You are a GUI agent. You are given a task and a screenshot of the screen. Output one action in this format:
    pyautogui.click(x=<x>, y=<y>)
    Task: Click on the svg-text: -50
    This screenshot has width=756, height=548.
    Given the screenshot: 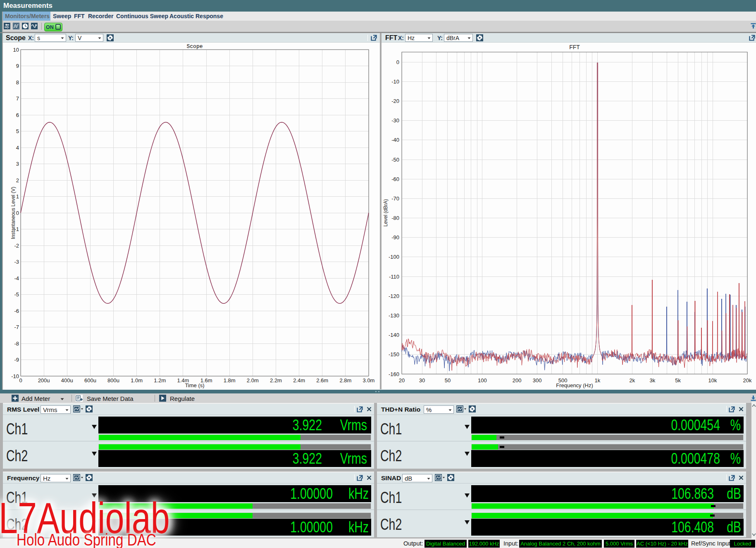 What is the action you would take?
    pyautogui.click(x=395, y=160)
    